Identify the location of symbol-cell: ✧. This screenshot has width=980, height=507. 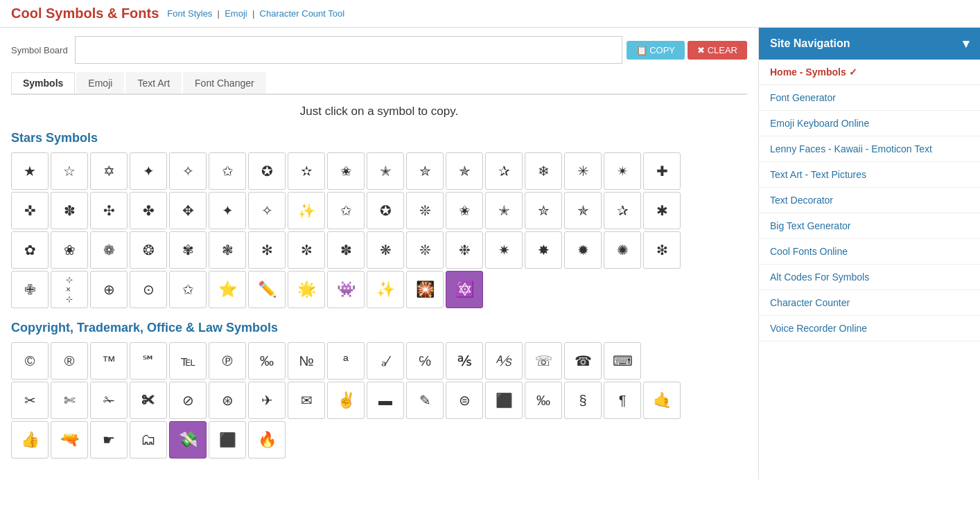
(267, 211).